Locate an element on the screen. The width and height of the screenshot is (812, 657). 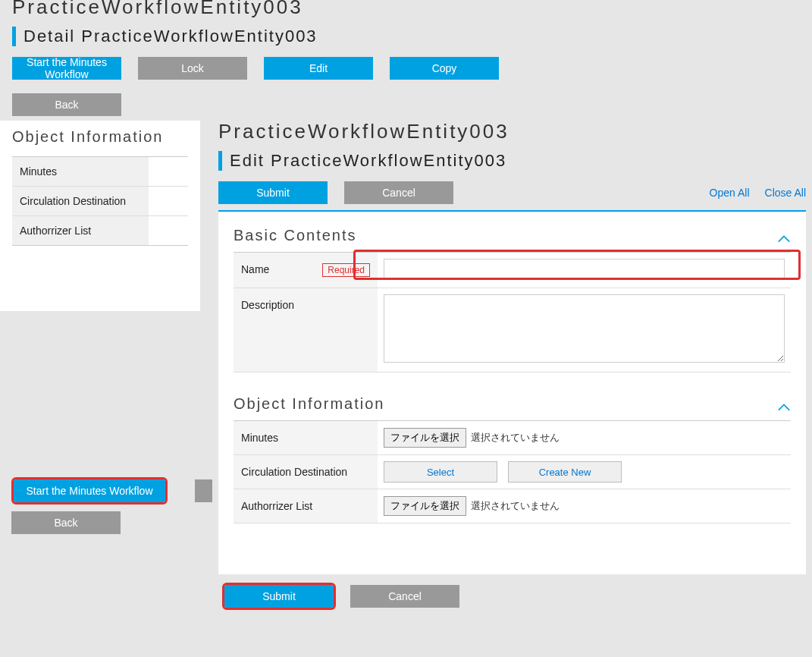
side-authorizer-label: Authorrizer List is located at coordinates (80, 231).